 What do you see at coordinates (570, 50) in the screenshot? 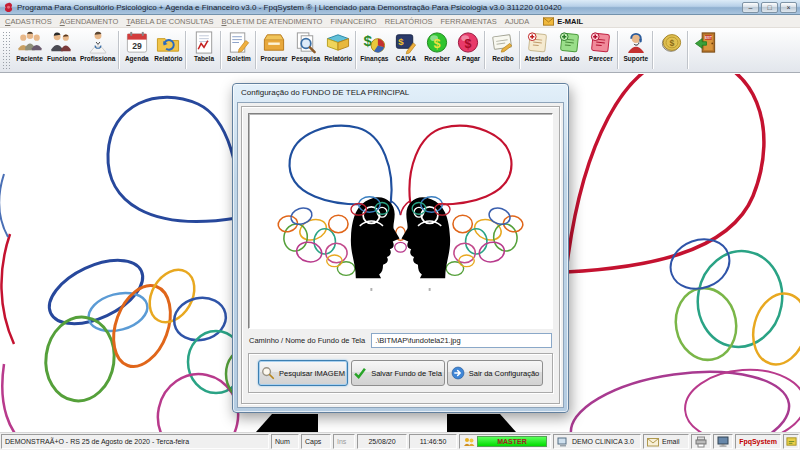
I see `toolbar-button-laudo: Laudo` at bounding box center [570, 50].